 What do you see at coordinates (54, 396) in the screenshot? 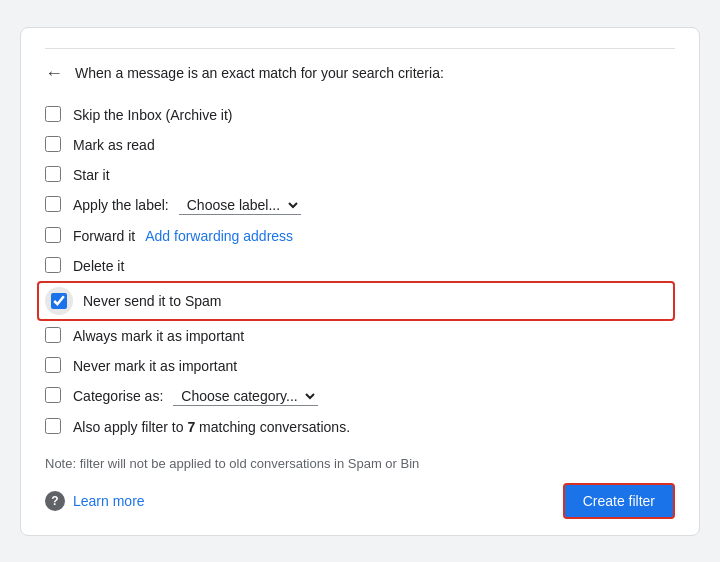
I see `checkbox-categorise-wrap` at bounding box center [54, 396].